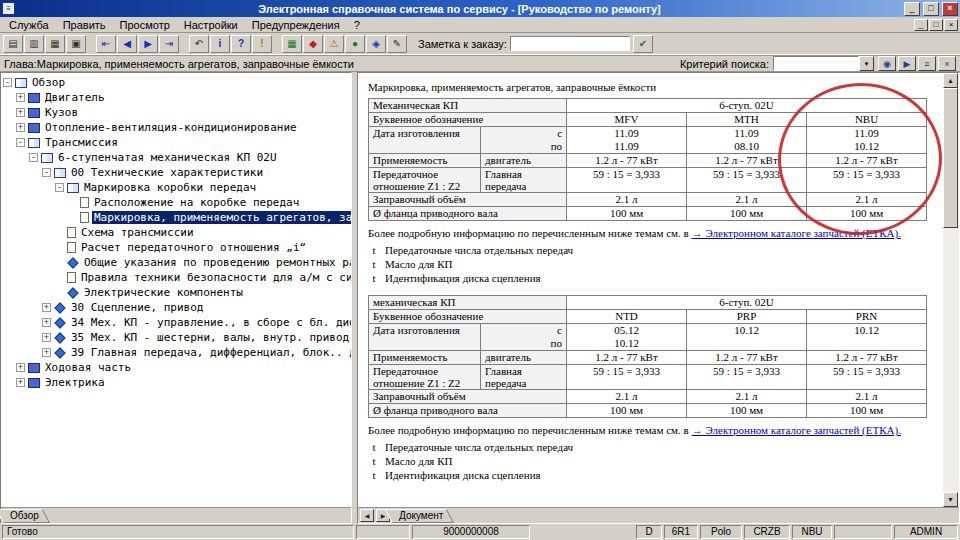  Describe the element at coordinates (747, 140) in the screenshot. I see `date-value: 11.0908.10` at that location.